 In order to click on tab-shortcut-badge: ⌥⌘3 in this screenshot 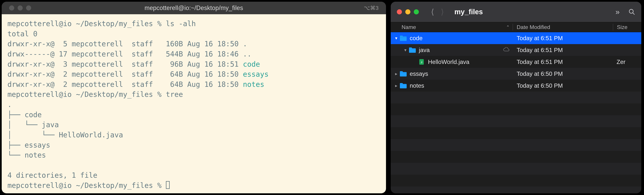, I will do `click(371, 8)`.